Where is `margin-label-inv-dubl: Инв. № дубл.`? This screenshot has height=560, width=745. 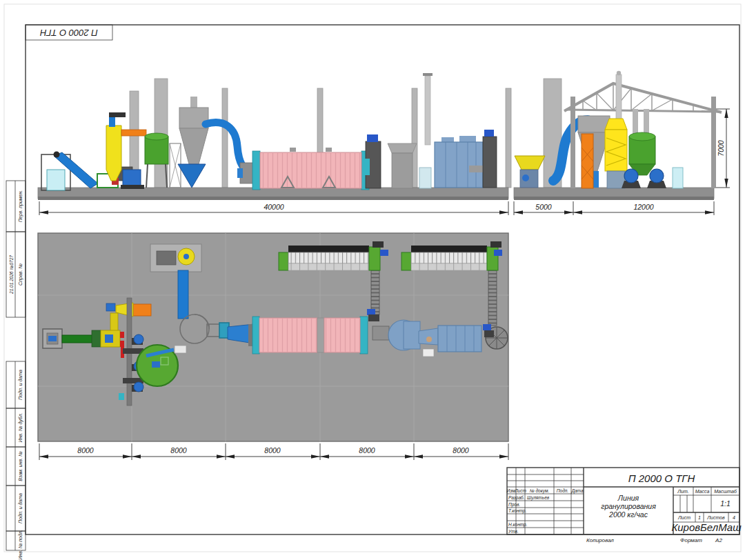 margin-label-inv-dubl: Инв. № дубл. is located at coordinates (21, 428).